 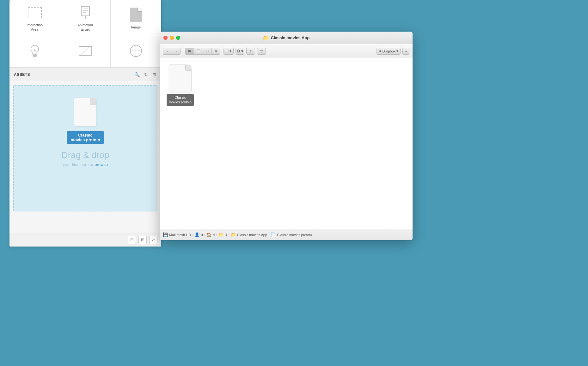 What do you see at coordinates (172, 38) in the screenshot?
I see `traffic-lights` at bounding box center [172, 38].